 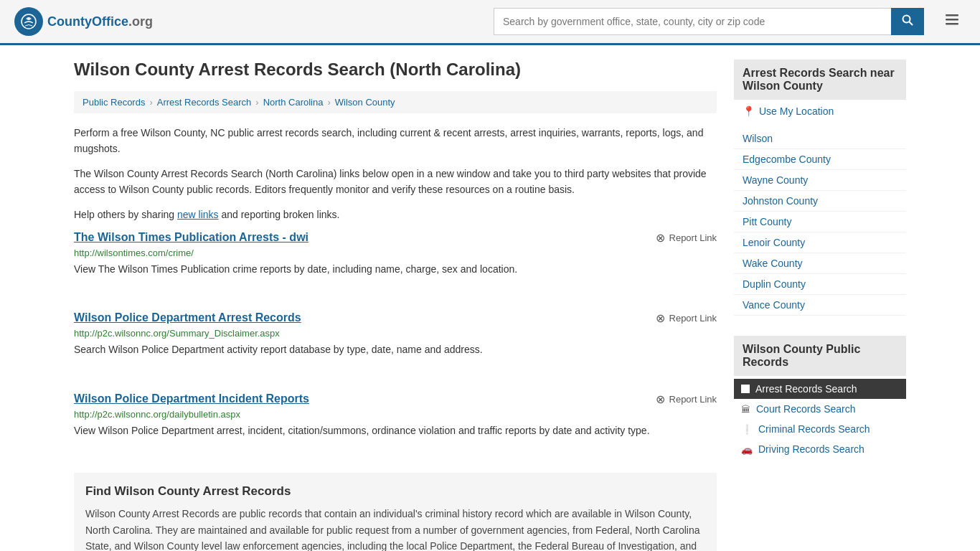 What do you see at coordinates (204, 102) in the screenshot?
I see `breadcrumb-arrest-records: Arrest Records Search` at bounding box center [204, 102].